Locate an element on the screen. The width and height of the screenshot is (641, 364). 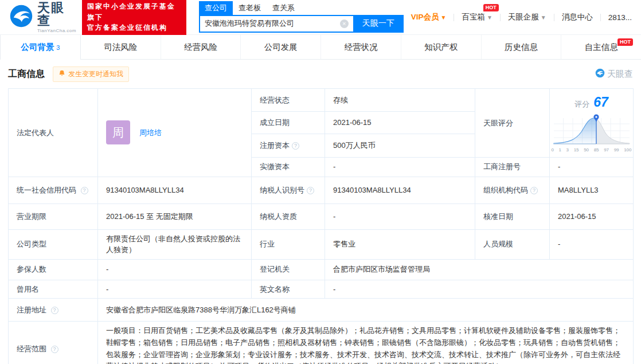
label-text: 组织机构代码 is located at coordinates (506, 190).